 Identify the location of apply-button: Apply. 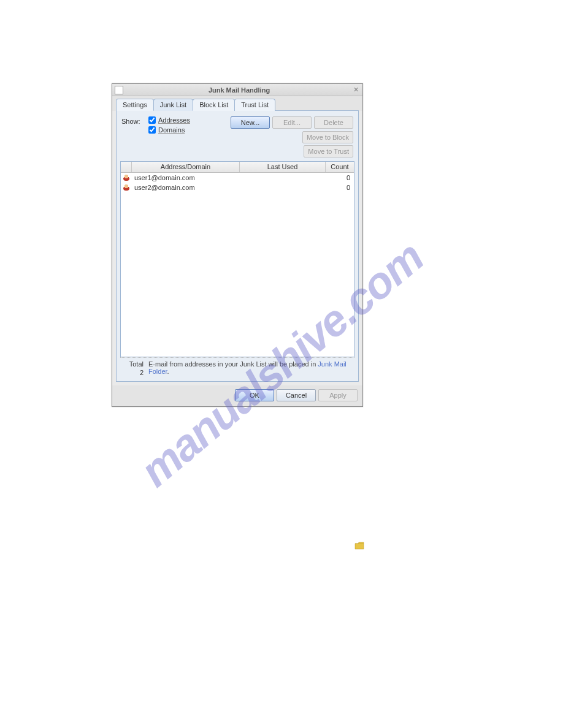
(338, 395).